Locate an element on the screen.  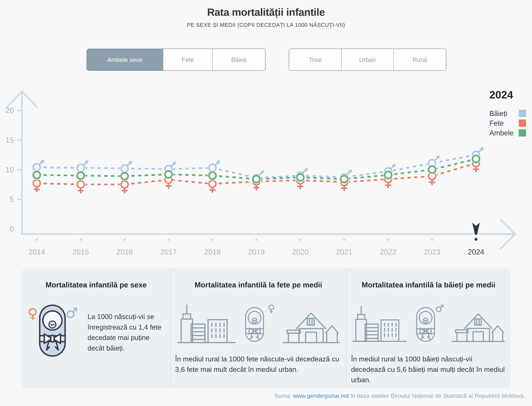
year-slider-dot is located at coordinates (476, 239).